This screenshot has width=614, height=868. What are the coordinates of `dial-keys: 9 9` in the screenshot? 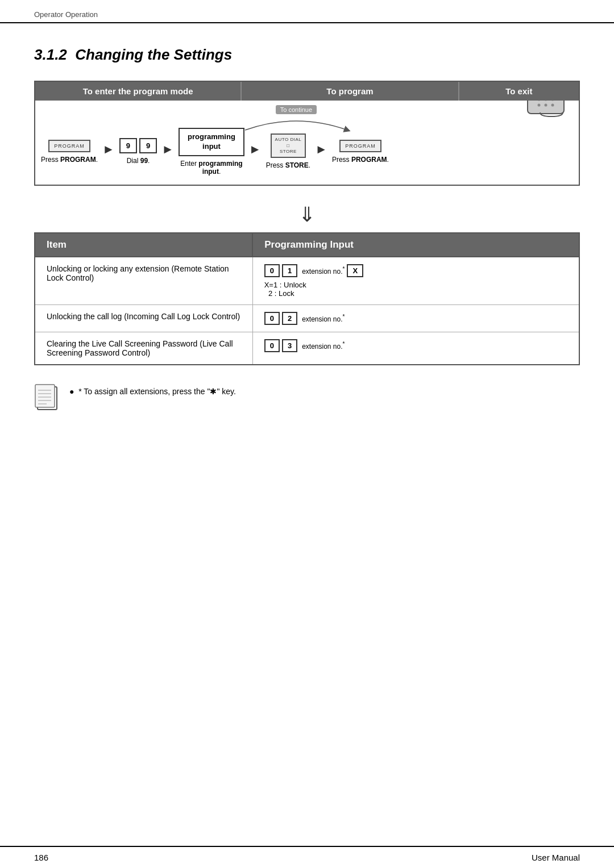 It's located at (138, 145).